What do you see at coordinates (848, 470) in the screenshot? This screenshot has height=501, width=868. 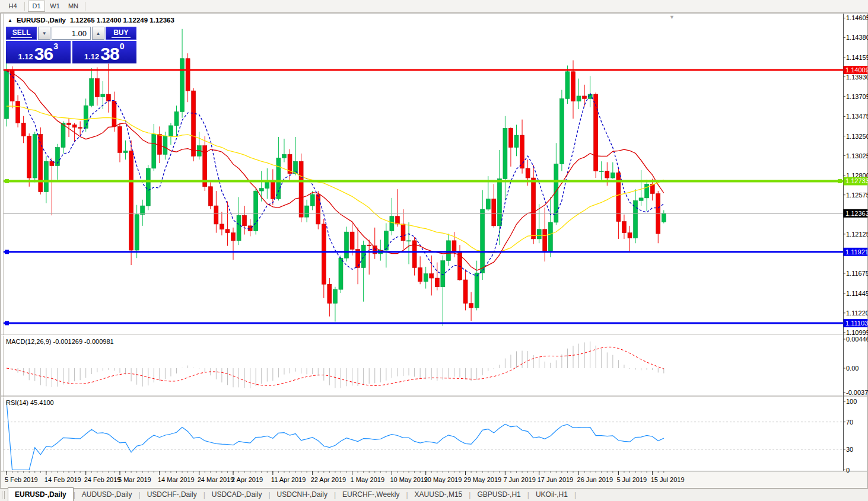 I see `rsi-axis-label: 0` at bounding box center [848, 470].